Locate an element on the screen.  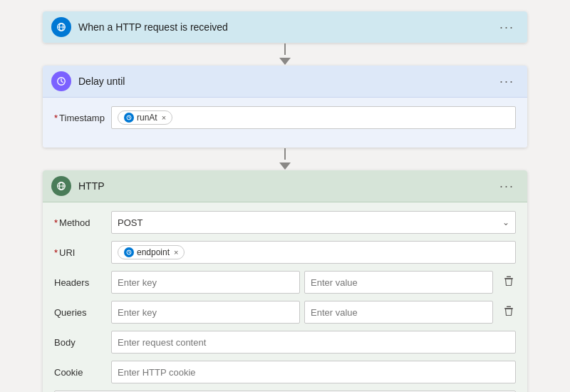
body-input is located at coordinates (314, 342).